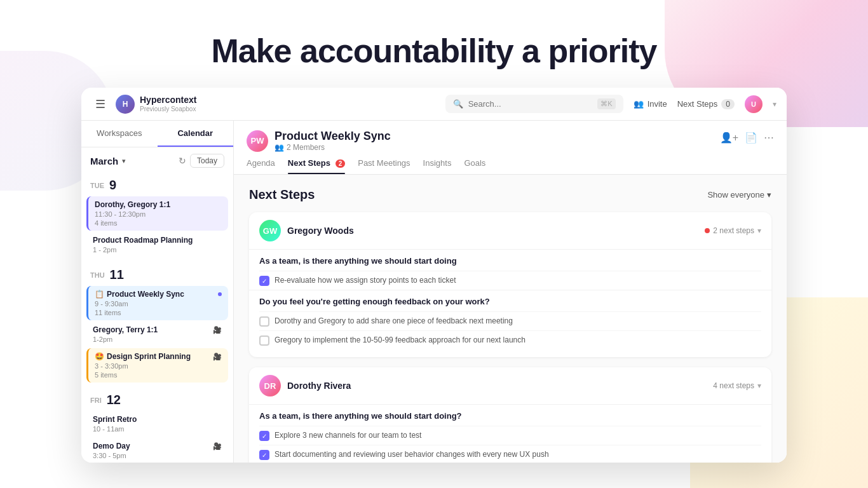  I want to click on task-text-gregory-2-2: Gregory to implement the 10-50-99 feedba…, so click(400, 341).